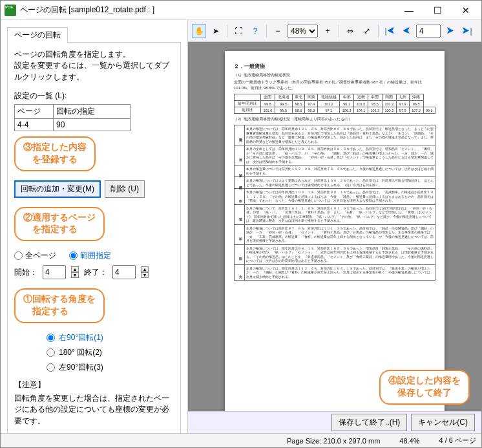 The image size is (482, 448). What do you see at coordinates (238, 31) in the screenshot?
I see `grid-icon: ⛶` at bounding box center [238, 31].